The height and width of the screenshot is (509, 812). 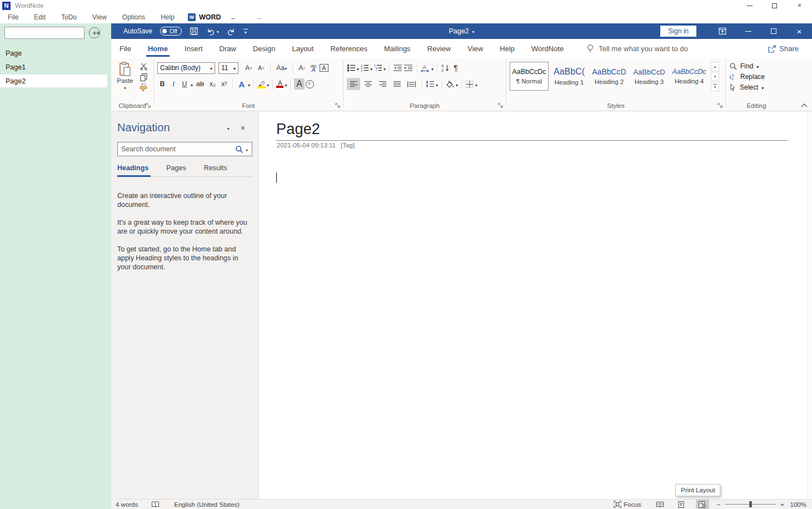 I want to click on app-close-button: ×, so click(x=799, y=6).